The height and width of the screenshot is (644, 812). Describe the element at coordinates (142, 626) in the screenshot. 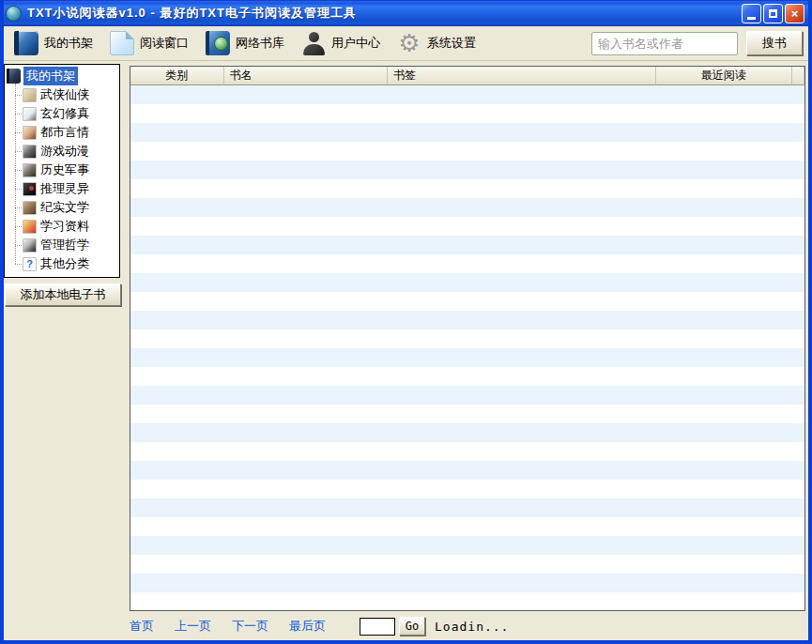

I see `first-page-link: 首页` at that location.